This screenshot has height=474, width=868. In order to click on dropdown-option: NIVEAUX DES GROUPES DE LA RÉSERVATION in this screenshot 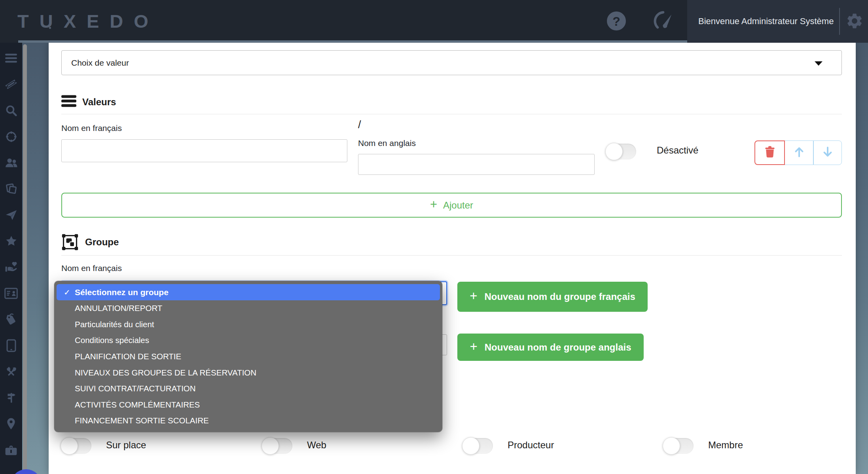, I will do `click(248, 373)`.